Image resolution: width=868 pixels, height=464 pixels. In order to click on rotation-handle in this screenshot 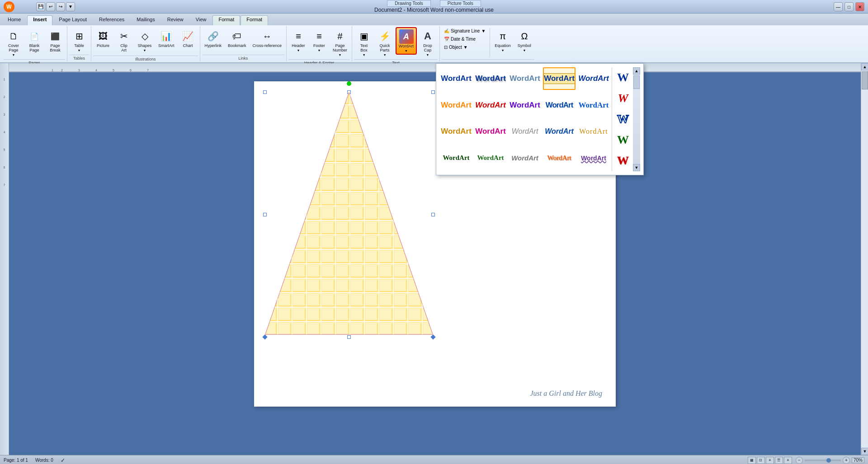, I will do `click(349, 84)`.